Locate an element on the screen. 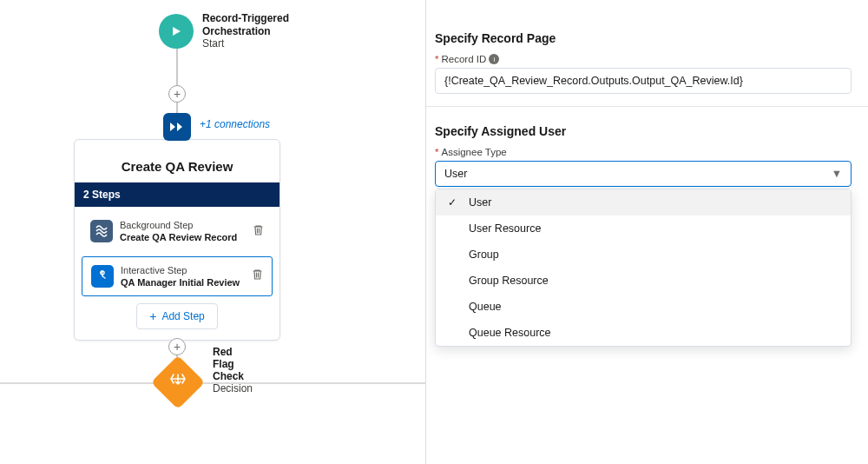 The width and height of the screenshot is (868, 464). panel-divider is located at coordinates (648, 106).